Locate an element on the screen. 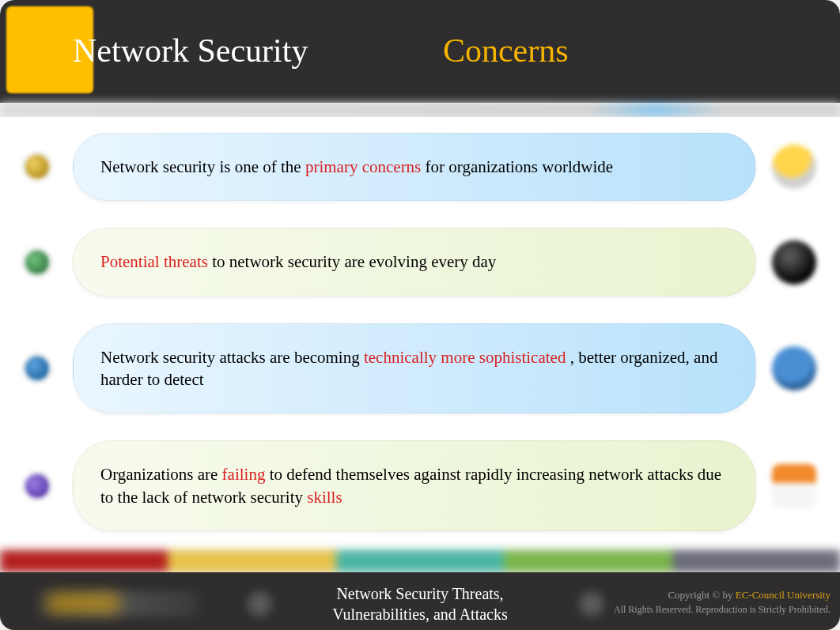 This screenshot has height=630, width=840. point-row: Network security is one of the primary c… is located at coordinates (420, 167).